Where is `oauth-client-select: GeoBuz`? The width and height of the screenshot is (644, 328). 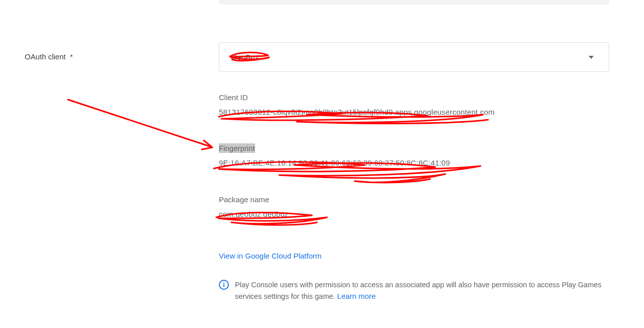
oauth-client-select: GeoBuz is located at coordinates (414, 57).